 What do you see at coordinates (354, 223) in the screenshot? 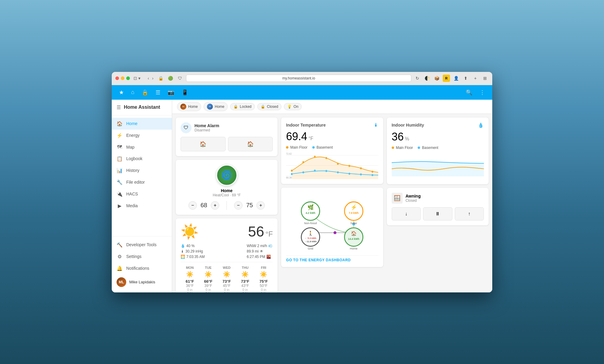
I see `svg-text: Solar` at bounding box center [354, 223].